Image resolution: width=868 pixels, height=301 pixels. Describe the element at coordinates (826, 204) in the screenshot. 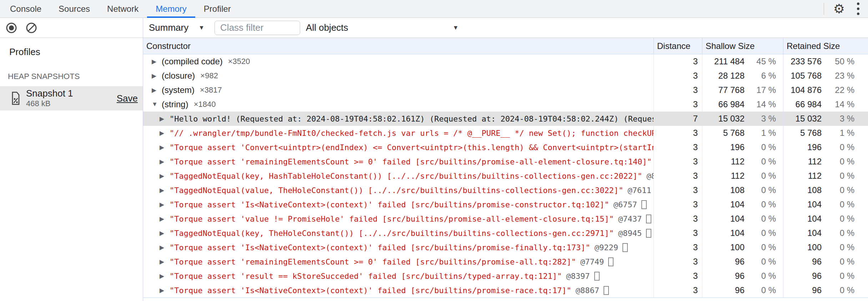

I see `retained-size-cell: 104 0 %` at that location.